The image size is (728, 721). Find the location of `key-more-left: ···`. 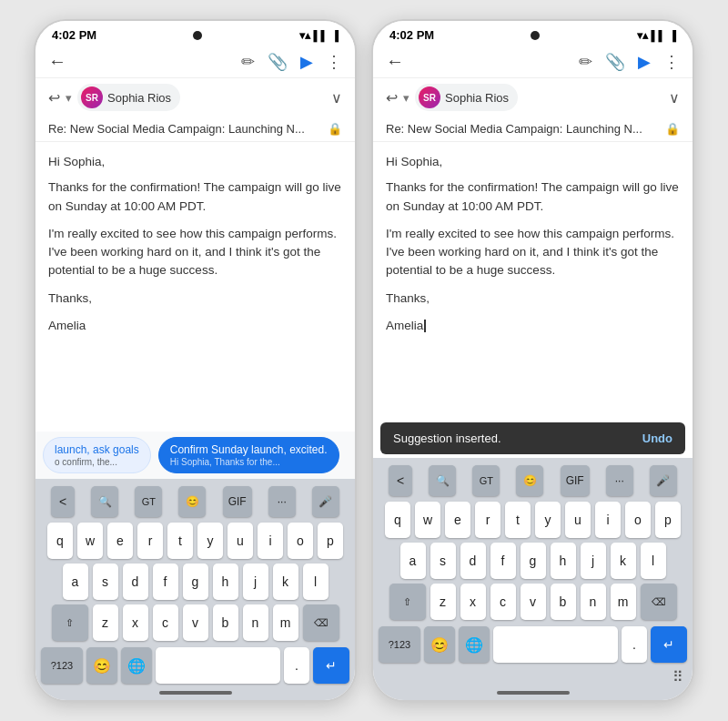

key-more-left: ··· is located at coordinates (282, 502).